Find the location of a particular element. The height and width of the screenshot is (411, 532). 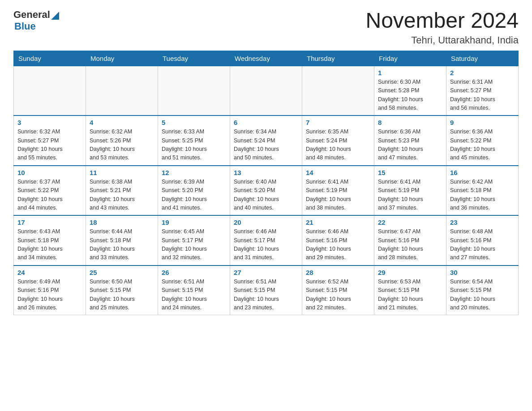

day-info: Sunrise: 6:52 AMSunset: 5:15 PMDaylight:… is located at coordinates (338, 295).